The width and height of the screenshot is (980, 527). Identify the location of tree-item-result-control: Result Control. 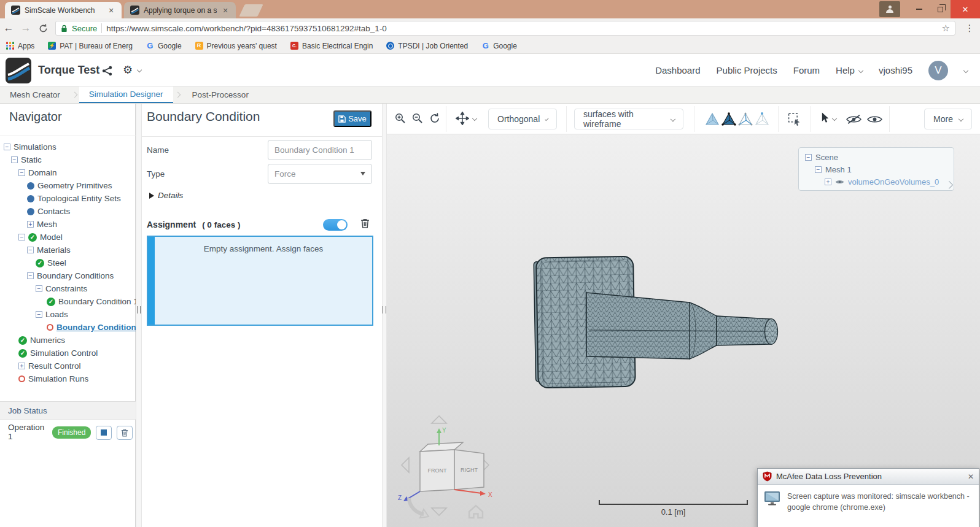
(68, 366).